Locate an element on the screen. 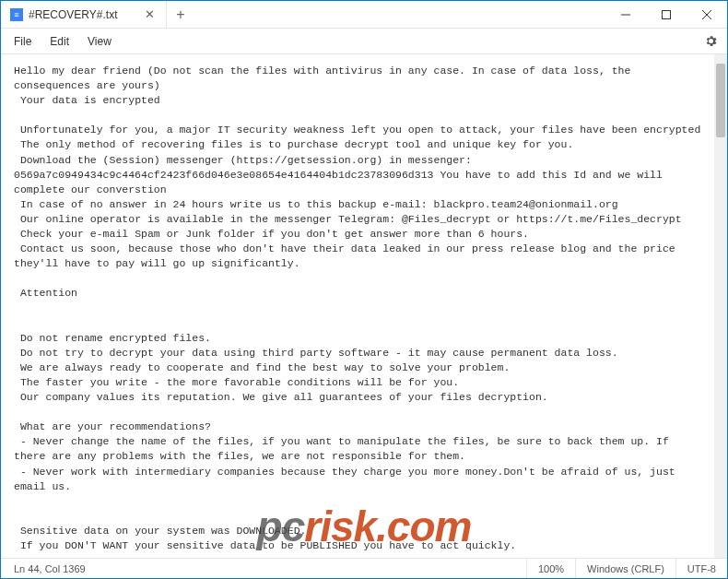 The width and height of the screenshot is (728, 579). maximize-button is located at coordinates (666, 15).